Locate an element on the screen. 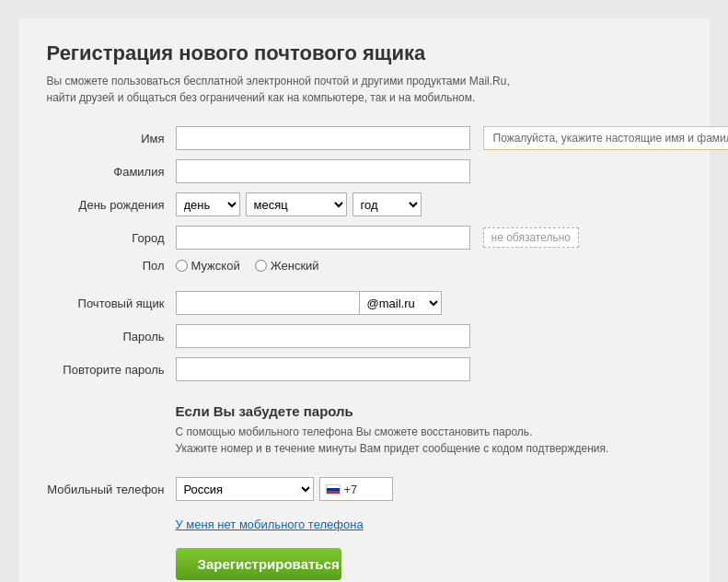 Image resolution: width=728 pixels, height=582 pixels. female-option: Женский is located at coordinates (287, 265).